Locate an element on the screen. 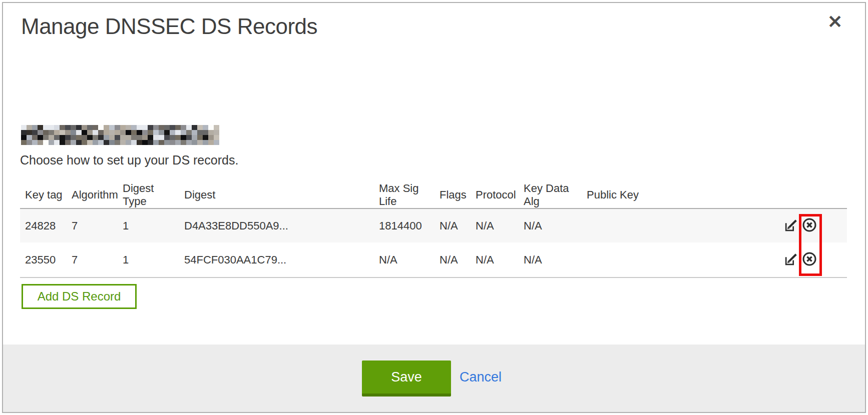 This screenshot has width=868, height=415. instruction-text: Choose how to set up your DS records. is located at coordinates (129, 160).